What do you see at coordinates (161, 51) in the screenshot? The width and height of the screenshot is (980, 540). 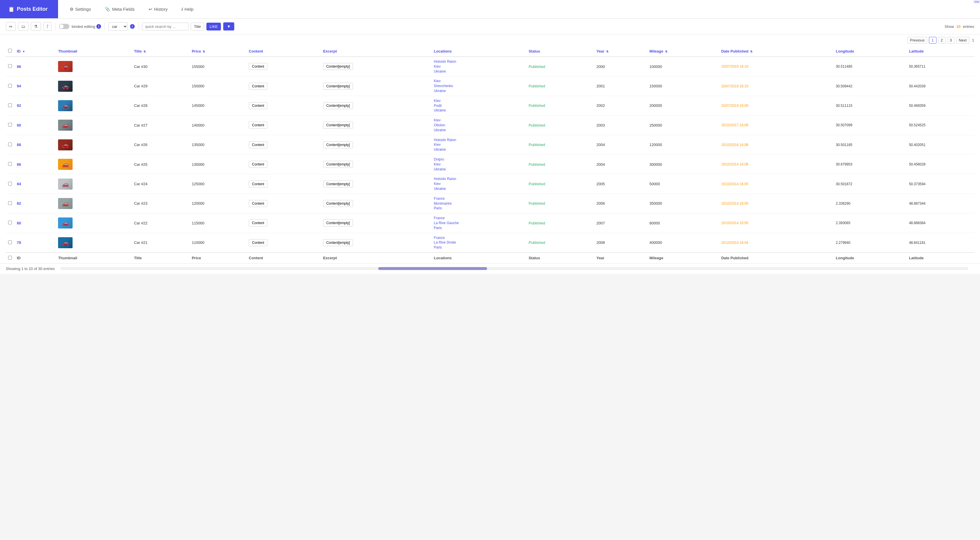 I see `col-title: Title ⇅` at bounding box center [161, 51].